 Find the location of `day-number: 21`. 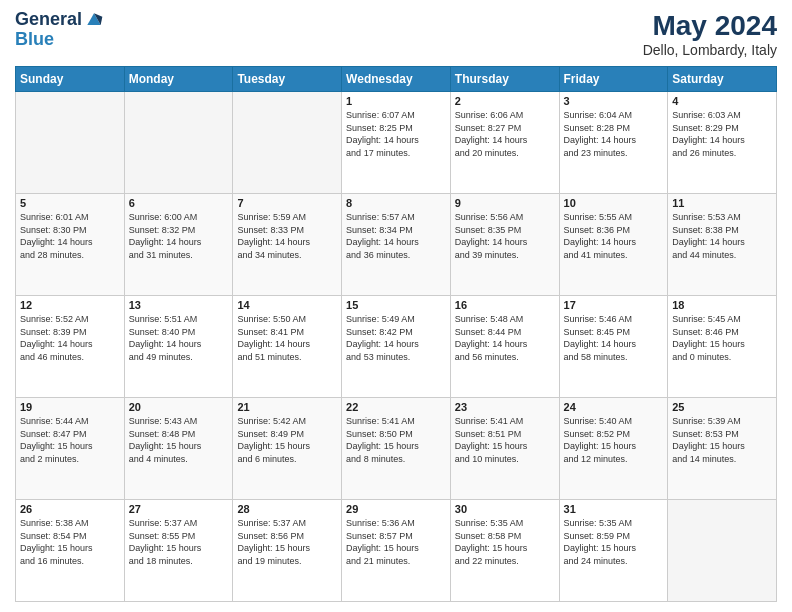

day-number: 21 is located at coordinates (287, 407).